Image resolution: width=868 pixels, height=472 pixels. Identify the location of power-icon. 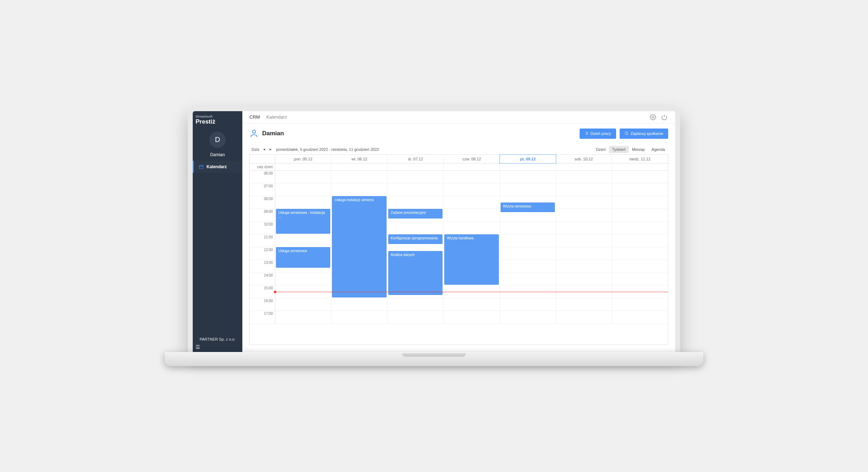
(664, 117).